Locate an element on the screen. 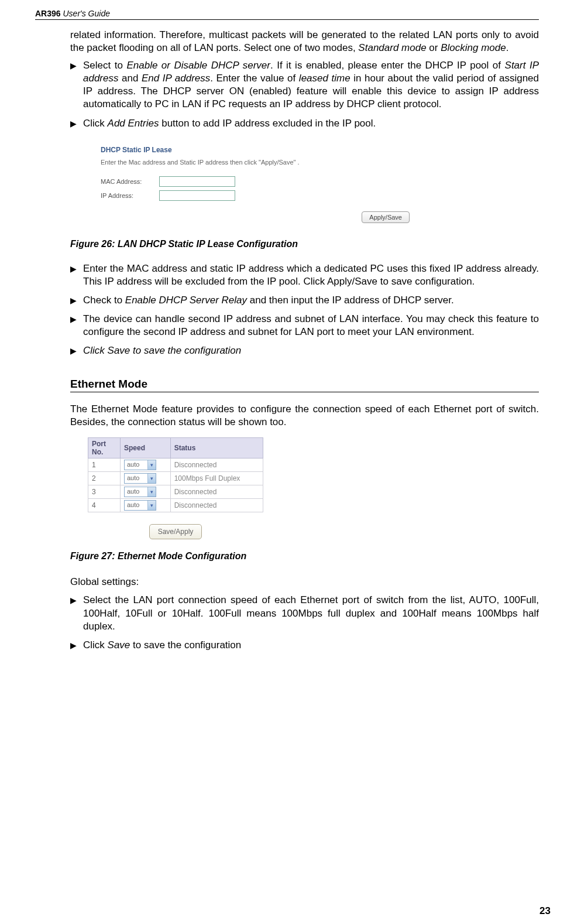 The width and height of the screenshot is (574, 924). bullet-text: Click Add Entries button to add IP addre… is located at coordinates (311, 124).